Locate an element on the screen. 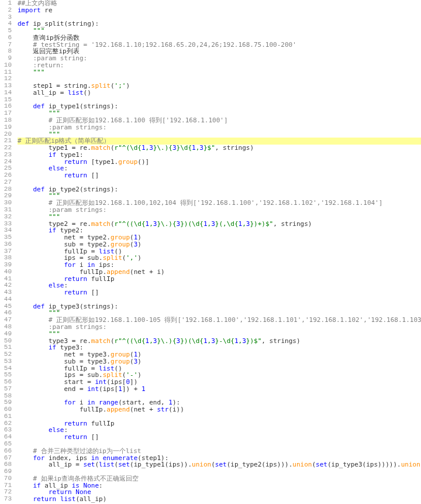 This screenshot has width=421, height=504. line-number: 65 is located at coordinates (6, 444).